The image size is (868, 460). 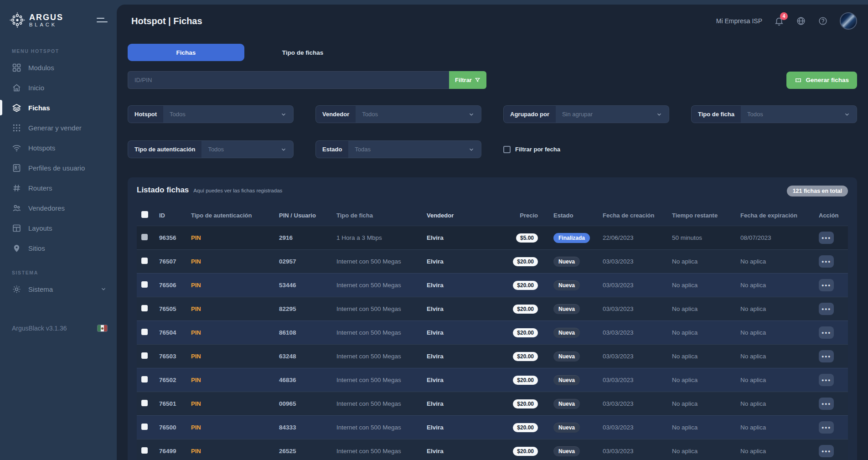 What do you see at coordinates (492, 332) in the screenshot?
I see `table-row: 76504PIN86108Internet con 500 MegasElvir…` at bounding box center [492, 332].